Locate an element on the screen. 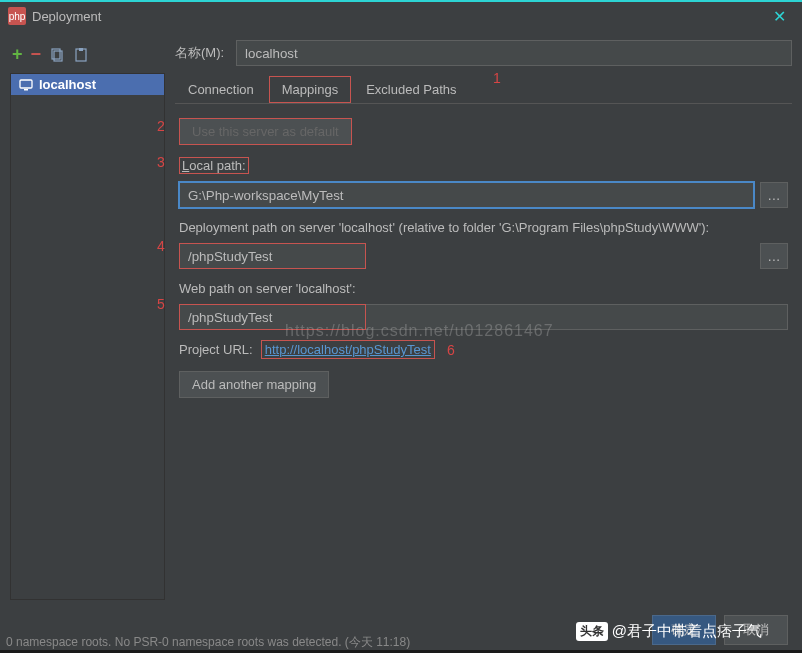 The width and height of the screenshot is (802, 653). browse-deploy-path-button: … is located at coordinates (774, 256).